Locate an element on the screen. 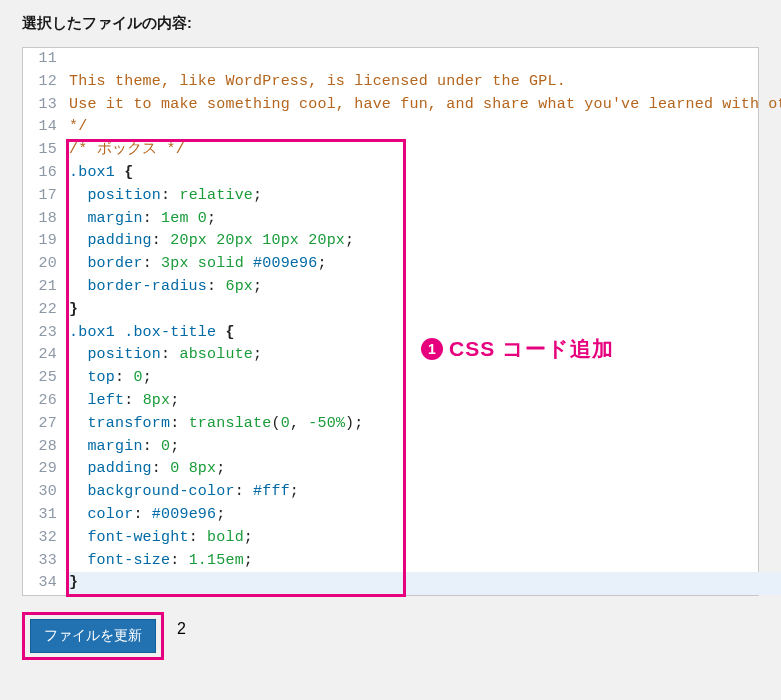 The image size is (781, 700). code-line: This theme, like WordPress, is licensed … is located at coordinates (425, 82).